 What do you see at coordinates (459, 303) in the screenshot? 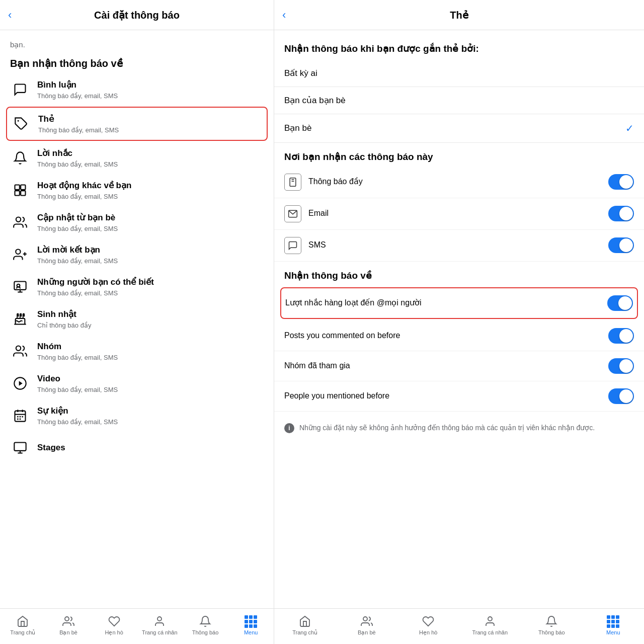
I see `toggle-luot-nhac: Lượt nhắc hàng loạt đến @mọi người` at bounding box center [459, 303].